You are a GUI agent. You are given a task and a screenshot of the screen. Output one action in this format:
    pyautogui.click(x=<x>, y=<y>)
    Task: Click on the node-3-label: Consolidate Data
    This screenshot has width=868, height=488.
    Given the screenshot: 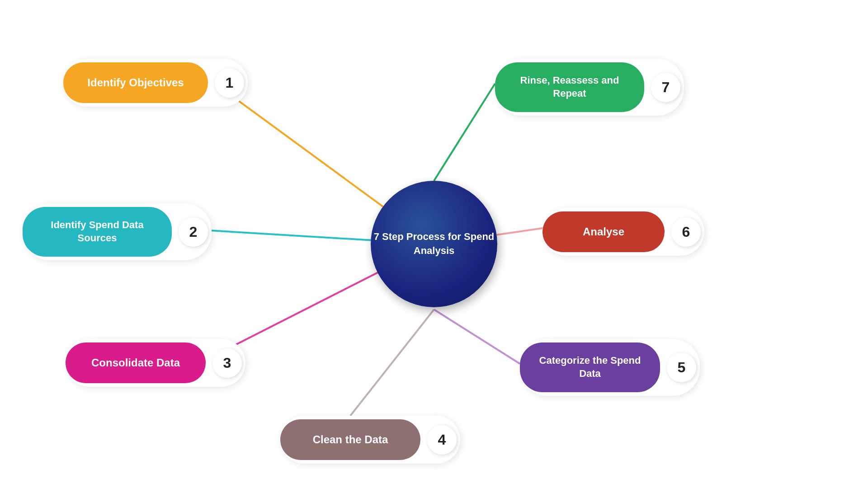 What is the action you would take?
    pyautogui.click(x=136, y=362)
    